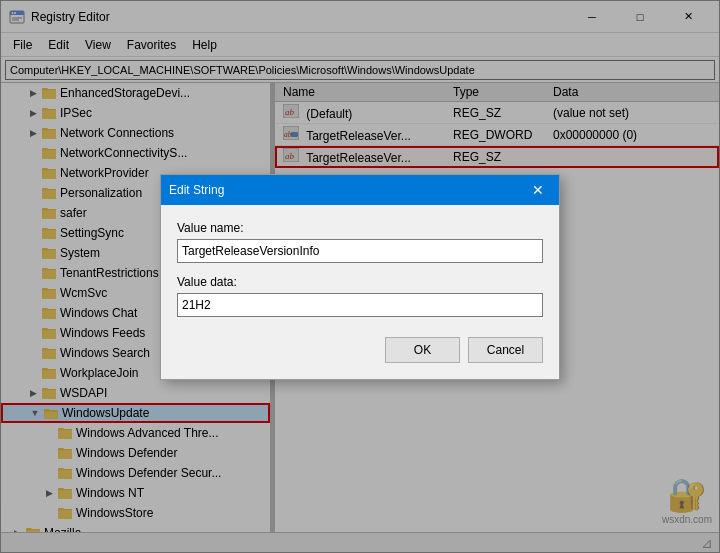 The width and height of the screenshot is (720, 553). Describe the element at coordinates (538, 190) in the screenshot. I see `modal-close-button: ✕` at that location.